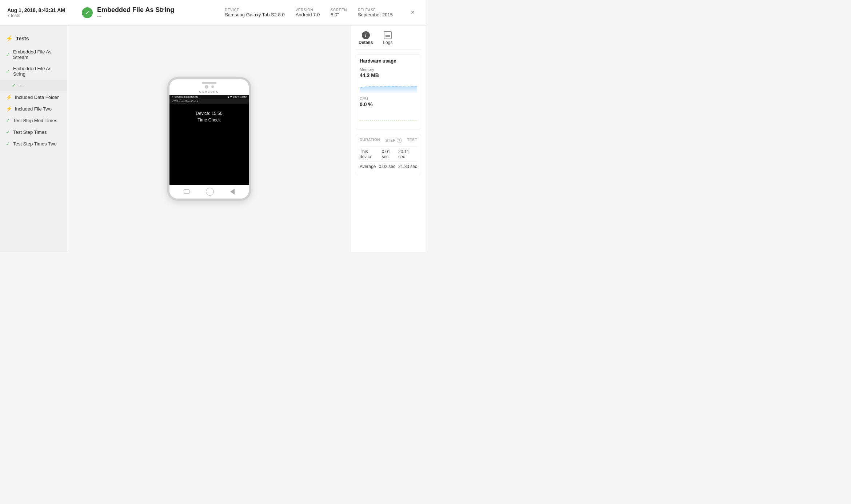 The height and width of the screenshot is (504, 851). Describe the element at coordinates (388, 69) in the screenshot. I see `memory-label: Memory` at that location.